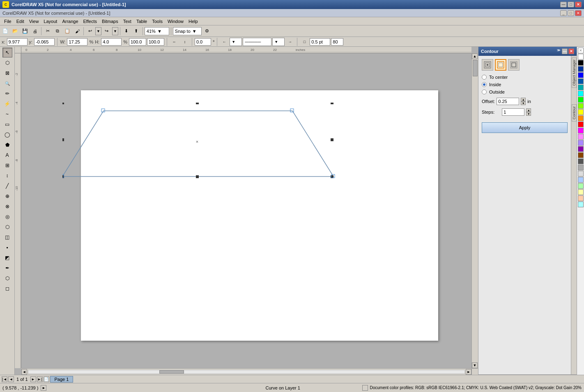 This screenshot has width=584, height=392. What do you see at coordinates (581, 204) in the screenshot?
I see `color-light-teal` at bounding box center [581, 204].